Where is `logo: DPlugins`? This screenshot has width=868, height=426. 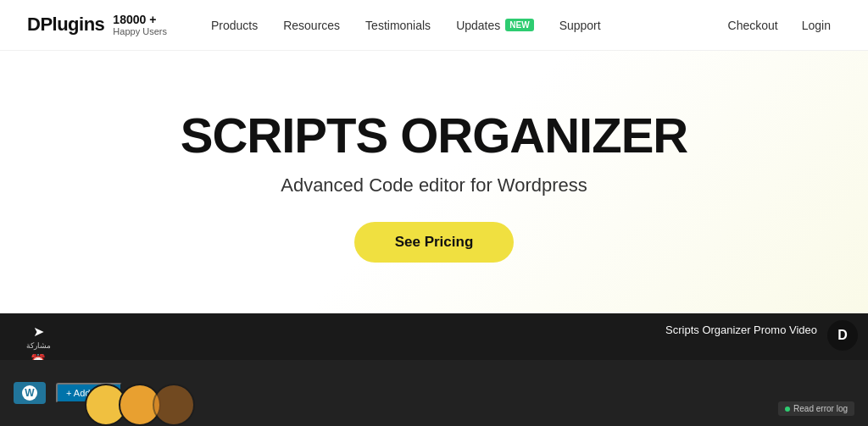 logo: DPlugins is located at coordinates (66, 25).